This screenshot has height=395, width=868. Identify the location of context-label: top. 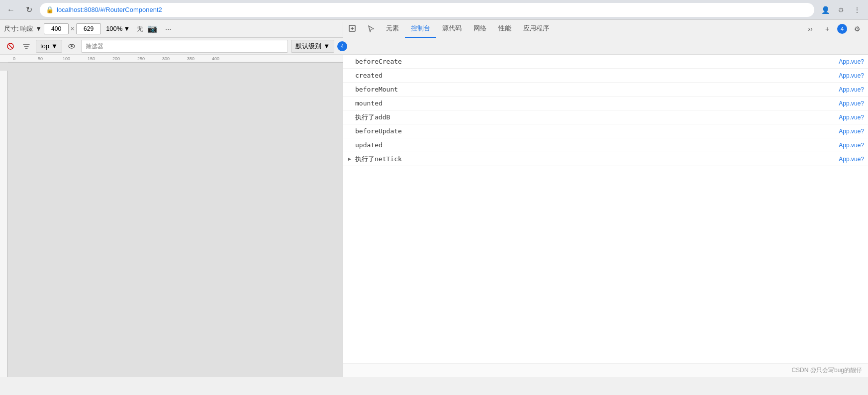
(45, 46).